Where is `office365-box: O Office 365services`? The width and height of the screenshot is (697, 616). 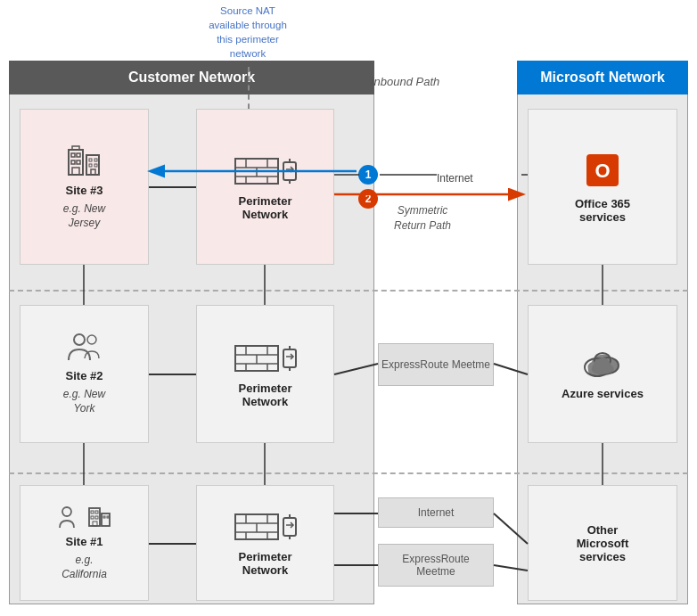
office365-box: O Office 365services is located at coordinates (603, 187).